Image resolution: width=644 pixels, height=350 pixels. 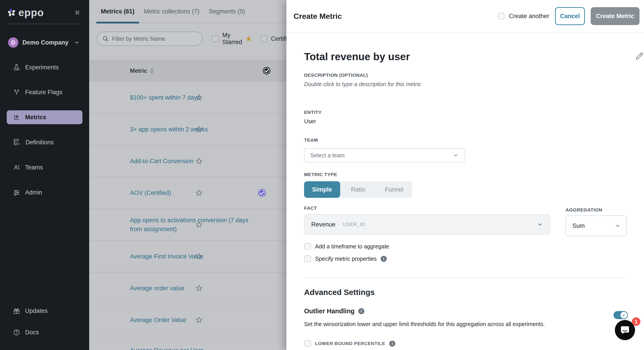 I want to click on filter-row: My Starred ★ Certified, so click(x=192, y=39).